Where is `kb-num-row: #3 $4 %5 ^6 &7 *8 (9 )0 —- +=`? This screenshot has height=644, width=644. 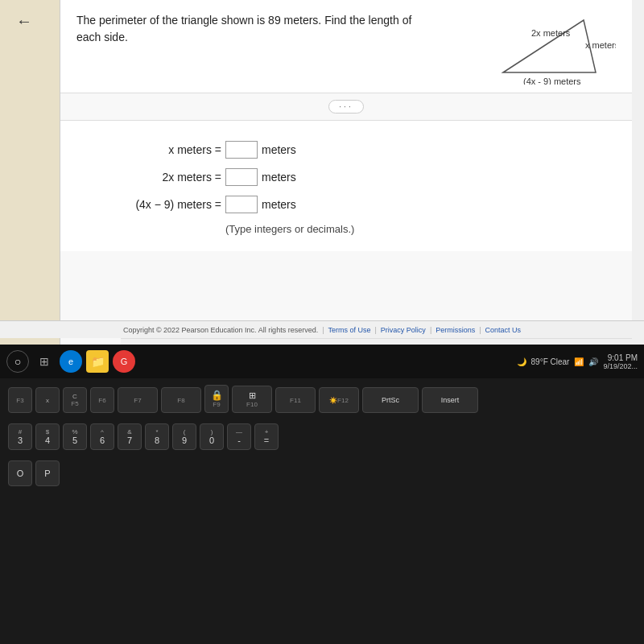 kb-num-row: #3 $4 %5 ^6 &7 *8 (9 )0 —- += is located at coordinates (322, 436).